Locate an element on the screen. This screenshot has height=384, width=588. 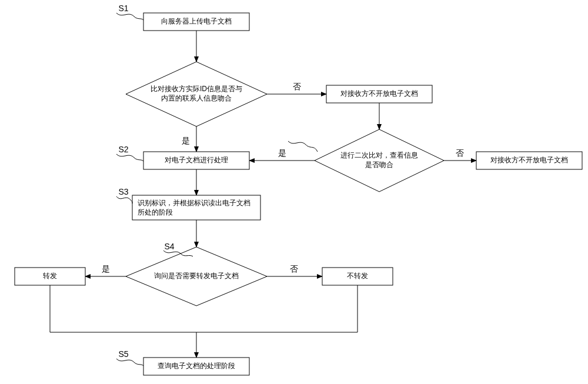
step-s3: S3 is located at coordinates (123, 192).